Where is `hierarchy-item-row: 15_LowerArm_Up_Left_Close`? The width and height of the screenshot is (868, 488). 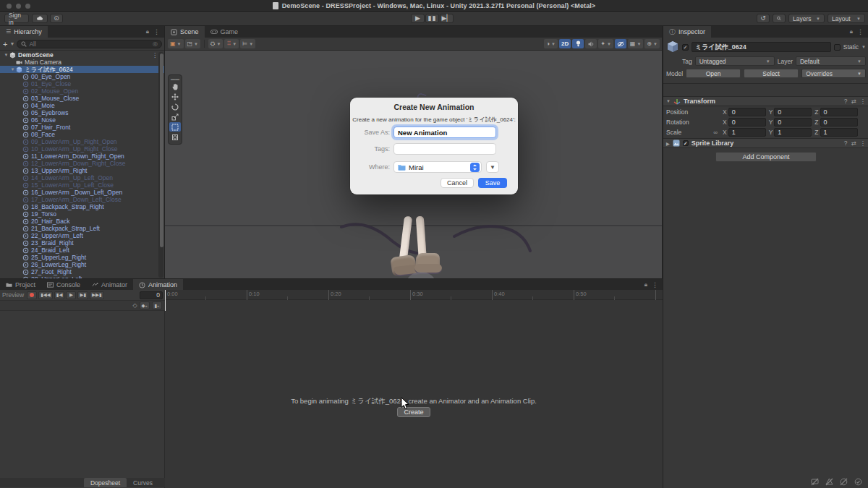 hierarchy-item-row: 15_LowerArm_Up_Left_Close is located at coordinates (82, 185).